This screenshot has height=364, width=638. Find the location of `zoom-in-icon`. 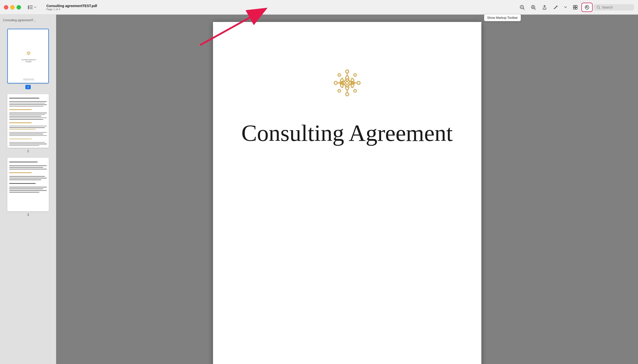

zoom-in-icon is located at coordinates (533, 8).